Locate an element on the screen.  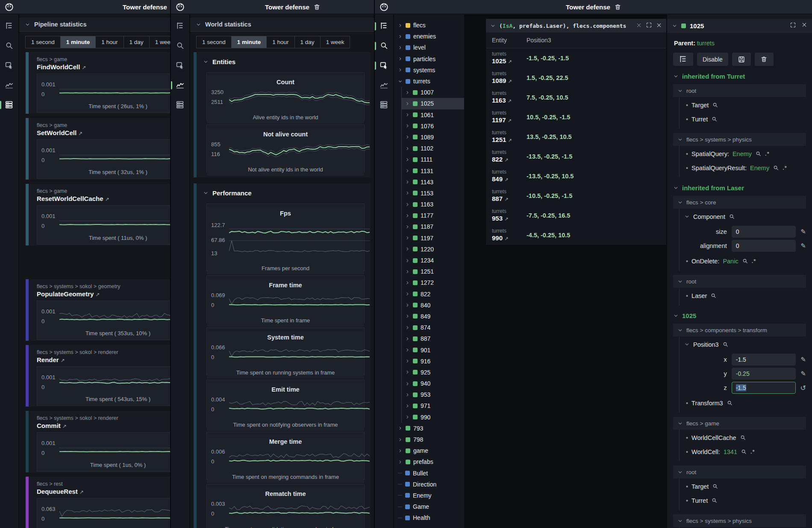
tree-item-1187: 1187 is located at coordinates (432, 227).